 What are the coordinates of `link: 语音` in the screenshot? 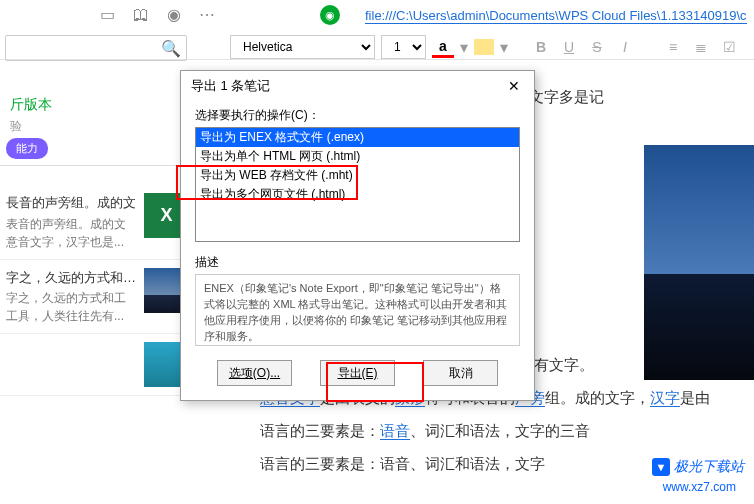 It's located at (395, 431).